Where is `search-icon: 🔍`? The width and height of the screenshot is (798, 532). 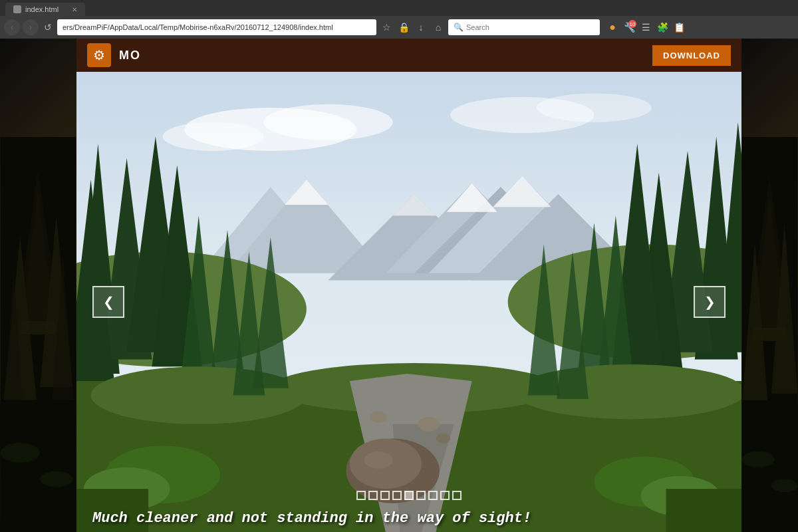 search-icon: 🔍 is located at coordinates (459, 27).